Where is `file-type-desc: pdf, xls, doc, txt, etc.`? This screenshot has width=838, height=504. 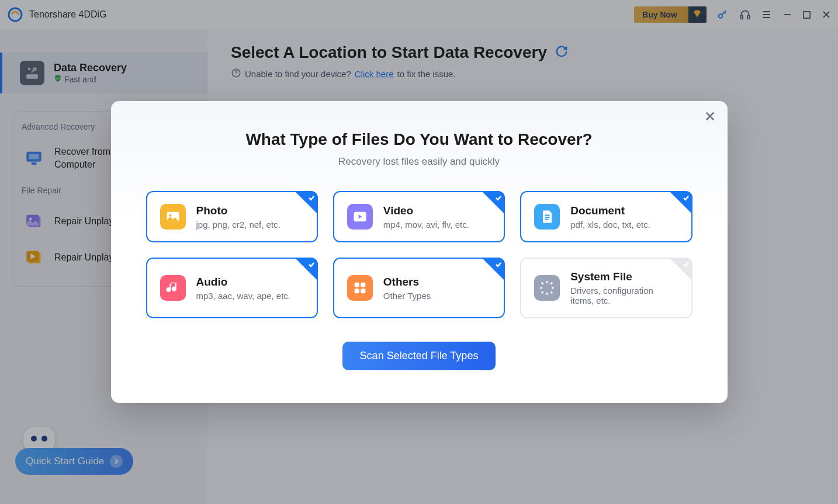 file-type-desc: pdf, xls, doc, txt, etc. is located at coordinates (610, 224).